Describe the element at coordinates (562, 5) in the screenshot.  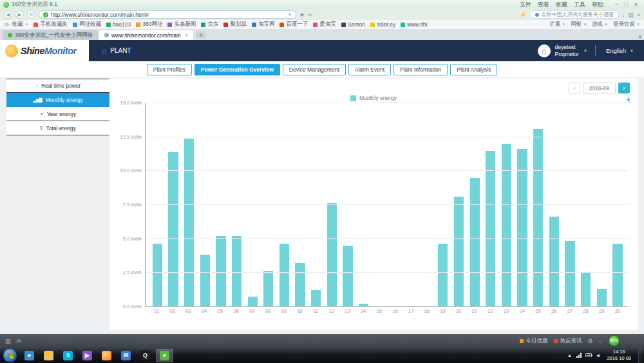
I see `browser-menu-item-2: 收藏` at that location.